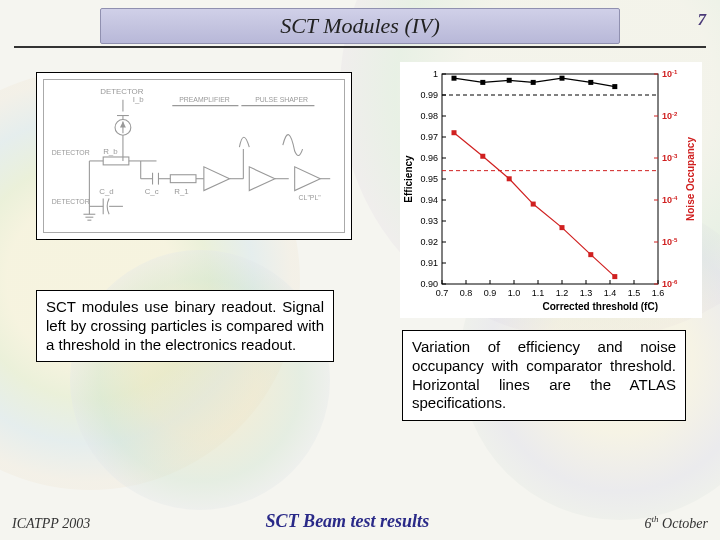 The height and width of the screenshot is (540, 720). I want to click on svg-text: 1.0, so click(514, 293).